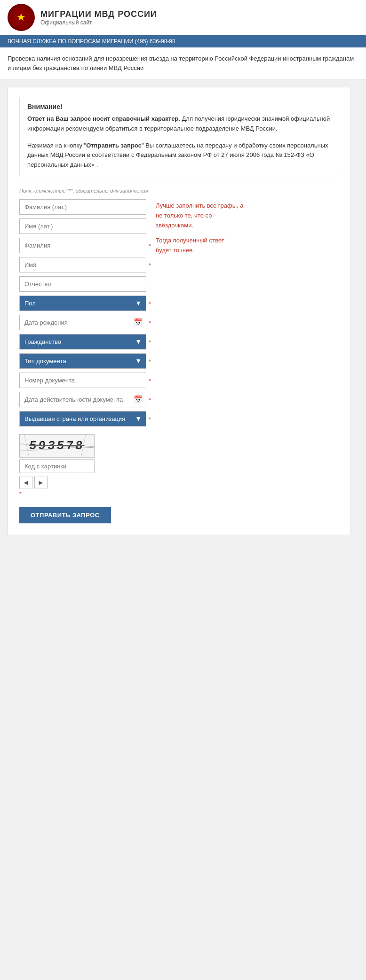 This screenshot has width=366, height=980. I want to click on field-first-name-lat-row, so click(83, 226).